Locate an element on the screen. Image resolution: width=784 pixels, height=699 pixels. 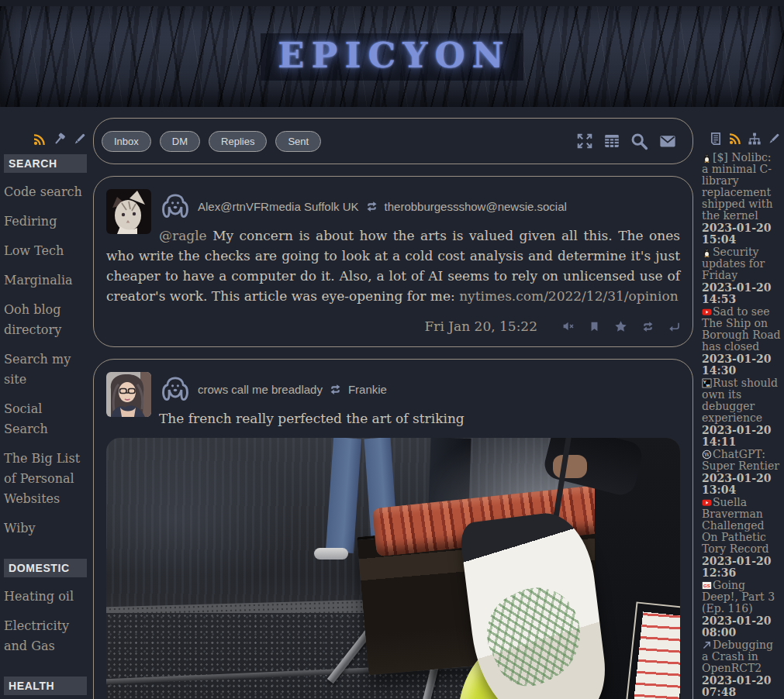
envelope-icon is located at coordinates (668, 141).